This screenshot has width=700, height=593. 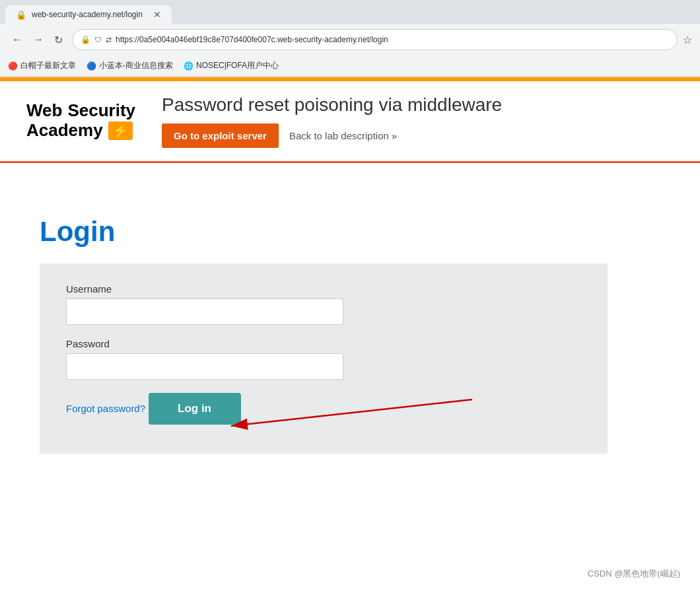 I want to click on tab-bar: 🔒 web-security-academy.net/login ✕, so click(x=350, y=12).